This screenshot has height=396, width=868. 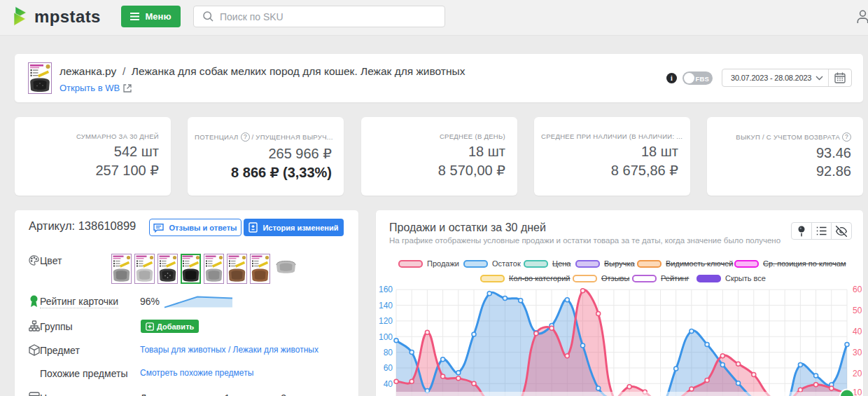 I want to click on svg-text: i, so click(x=672, y=78).